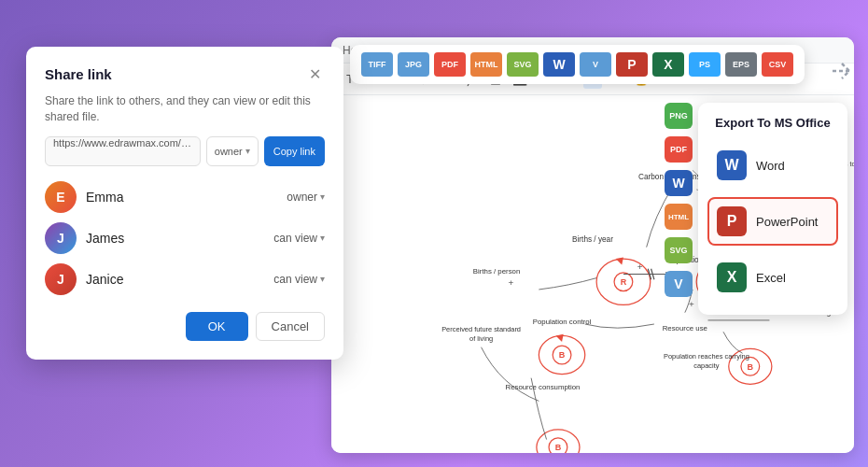 Image resolution: width=868 pixels, height=467 pixels. What do you see at coordinates (185, 197) in the screenshot?
I see `user-row-emma: E Emma owner ▾` at bounding box center [185, 197].